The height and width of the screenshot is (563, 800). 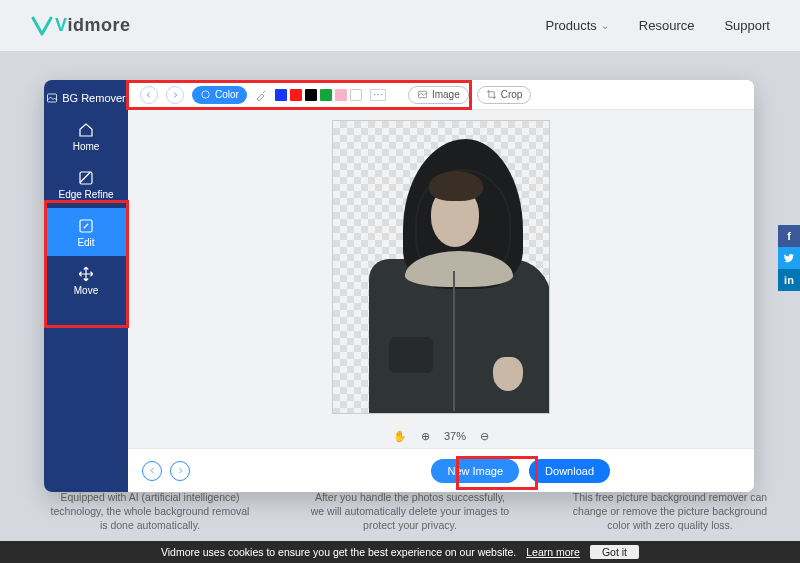 I want to click on brand-mark-icon, so click(x=42, y=26).